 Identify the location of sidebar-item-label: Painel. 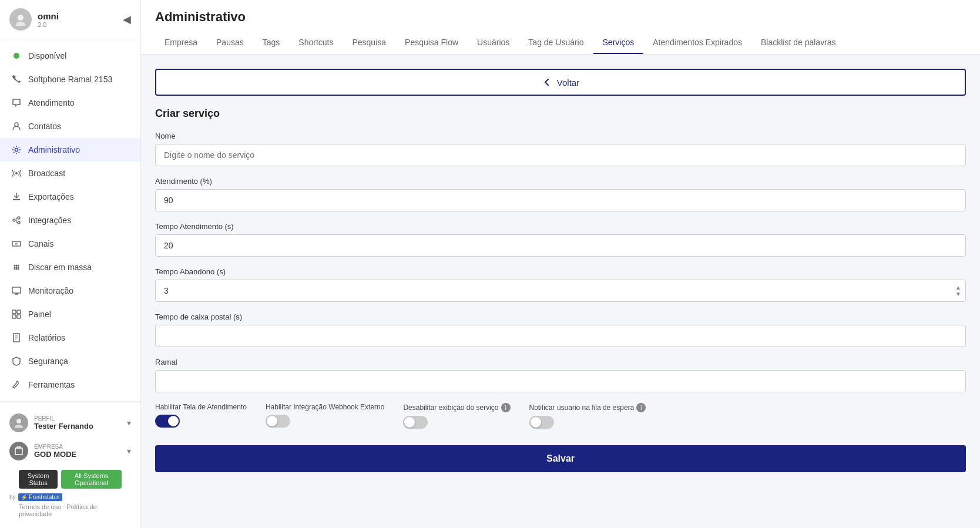
(40, 314).